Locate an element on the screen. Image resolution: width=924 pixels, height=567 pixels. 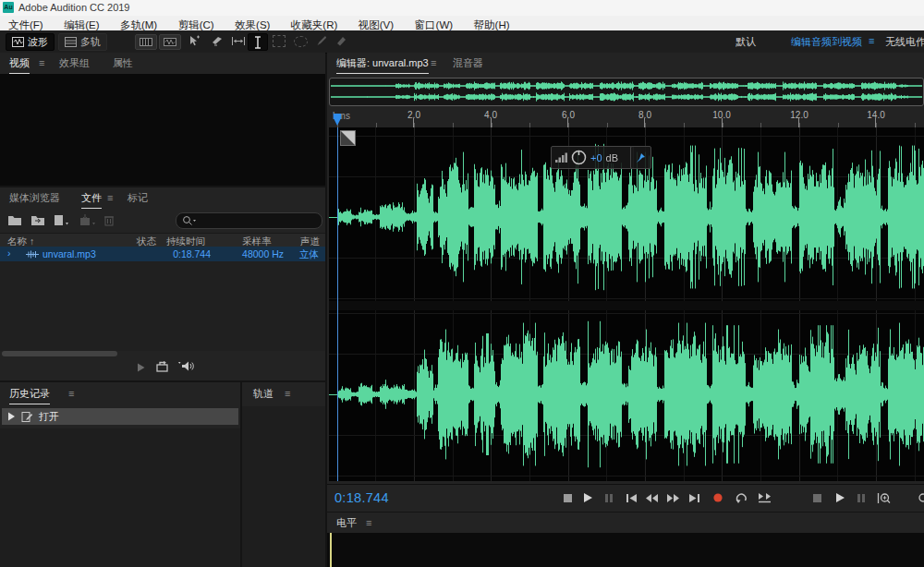
rewind-button is located at coordinates (651, 498).